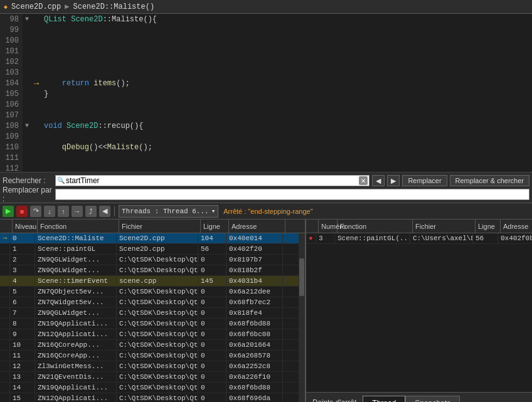 Image resolution: width=532 pixels, height=402 pixels. Describe the element at coordinates (212, 181) in the screenshot. I see `search-input` at that location.